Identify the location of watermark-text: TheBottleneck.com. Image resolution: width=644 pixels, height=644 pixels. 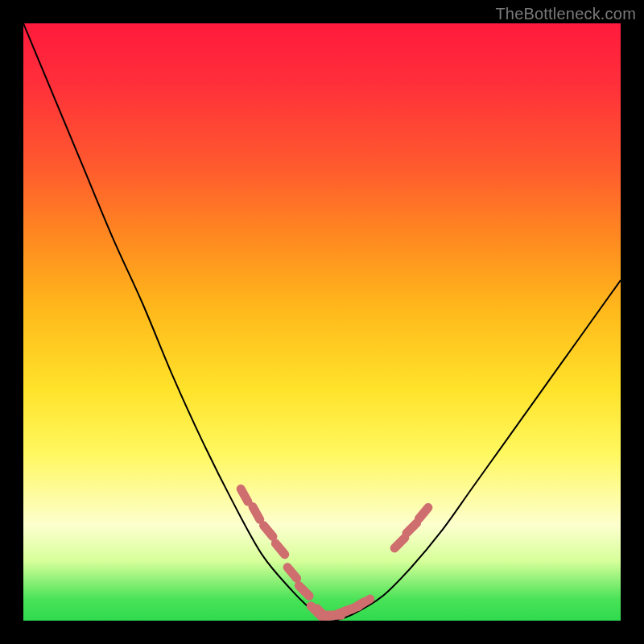
(565, 14).